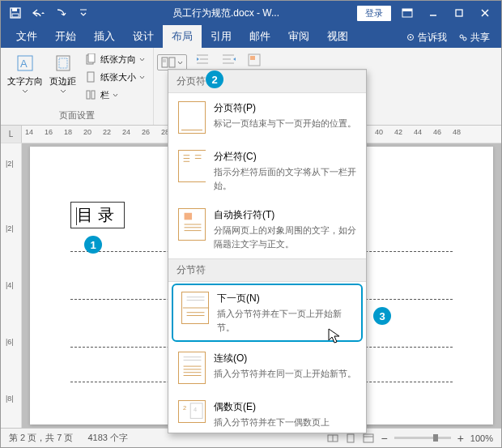 Image resolution: width=502 pixels, height=448 pixels. Describe the element at coordinates (195, 308) in the screenshot. I see `next-page-icon` at that location.